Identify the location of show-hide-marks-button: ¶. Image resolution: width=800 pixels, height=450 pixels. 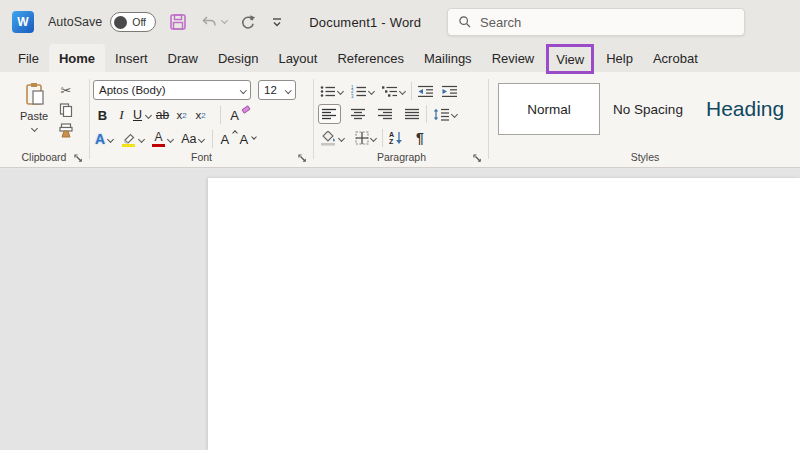
(420, 138).